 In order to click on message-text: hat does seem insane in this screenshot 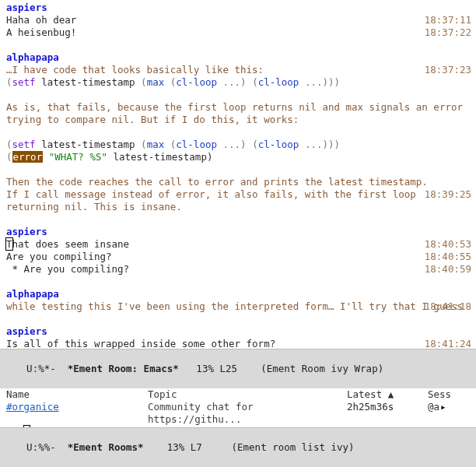, I will do `click(72, 244)`.